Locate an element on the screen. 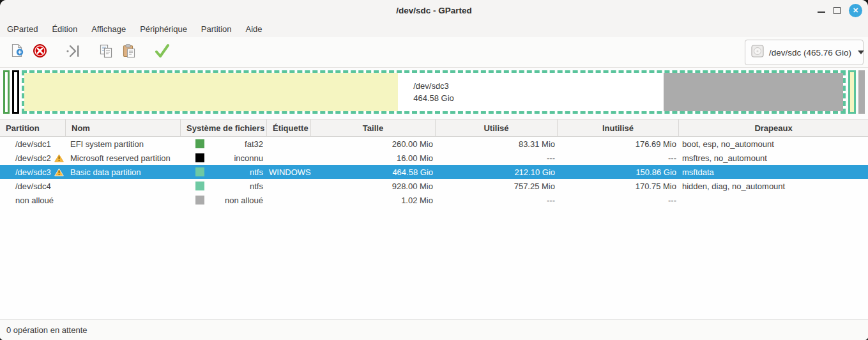  size-value: 260.00 Mio is located at coordinates (373, 144).